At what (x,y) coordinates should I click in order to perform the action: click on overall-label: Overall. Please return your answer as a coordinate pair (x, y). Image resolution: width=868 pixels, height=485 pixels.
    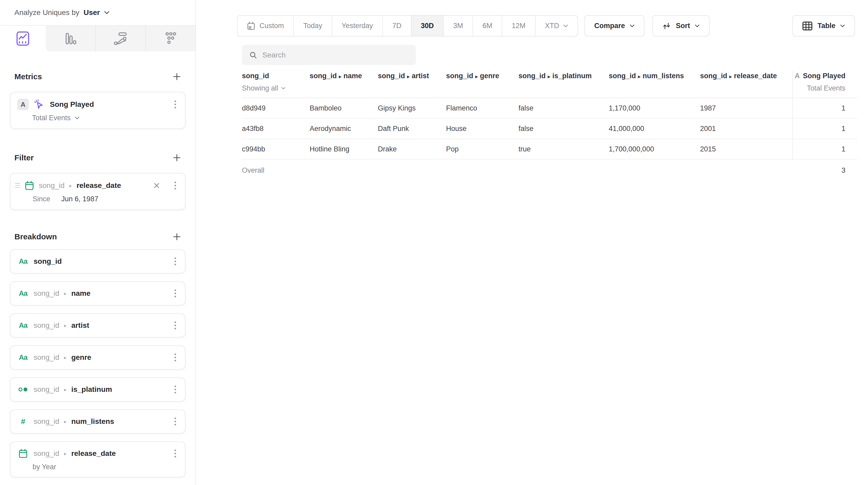
    Looking at the image, I should click on (276, 171).